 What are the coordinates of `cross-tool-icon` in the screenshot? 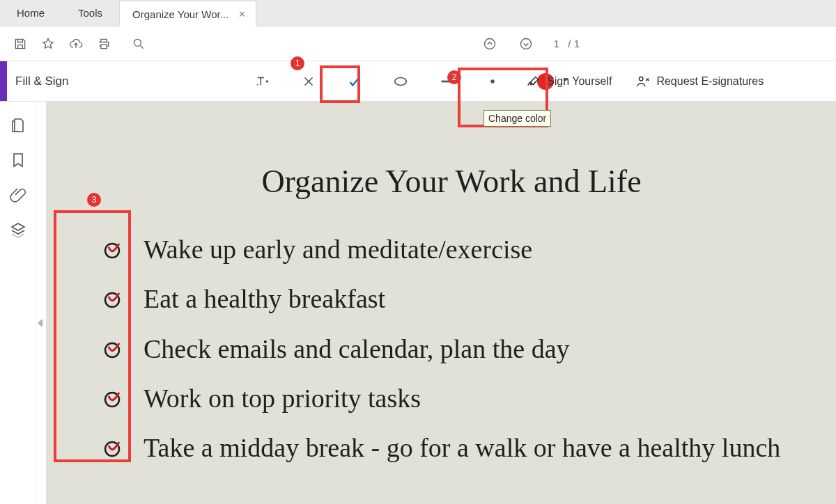 It's located at (309, 81).